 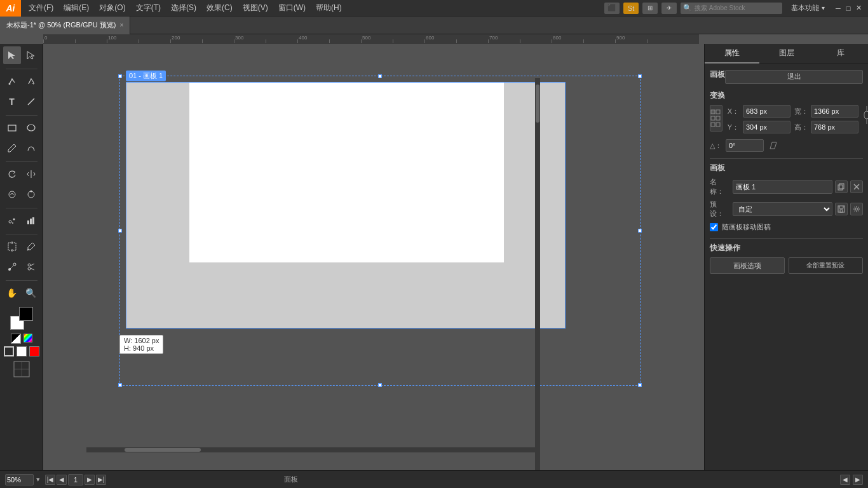 I want to click on color-mode-btn, so click(x=28, y=338).